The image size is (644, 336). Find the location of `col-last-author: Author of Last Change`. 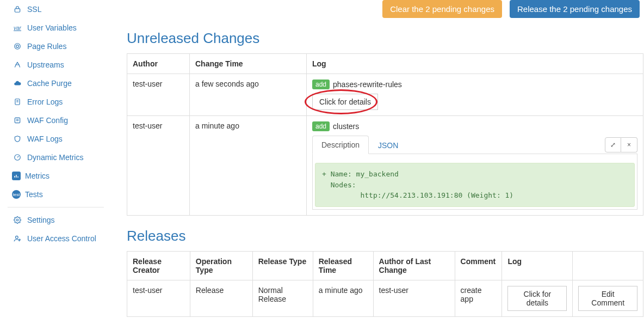

col-last-author: Author of Last Change is located at coordinates (414, 266).